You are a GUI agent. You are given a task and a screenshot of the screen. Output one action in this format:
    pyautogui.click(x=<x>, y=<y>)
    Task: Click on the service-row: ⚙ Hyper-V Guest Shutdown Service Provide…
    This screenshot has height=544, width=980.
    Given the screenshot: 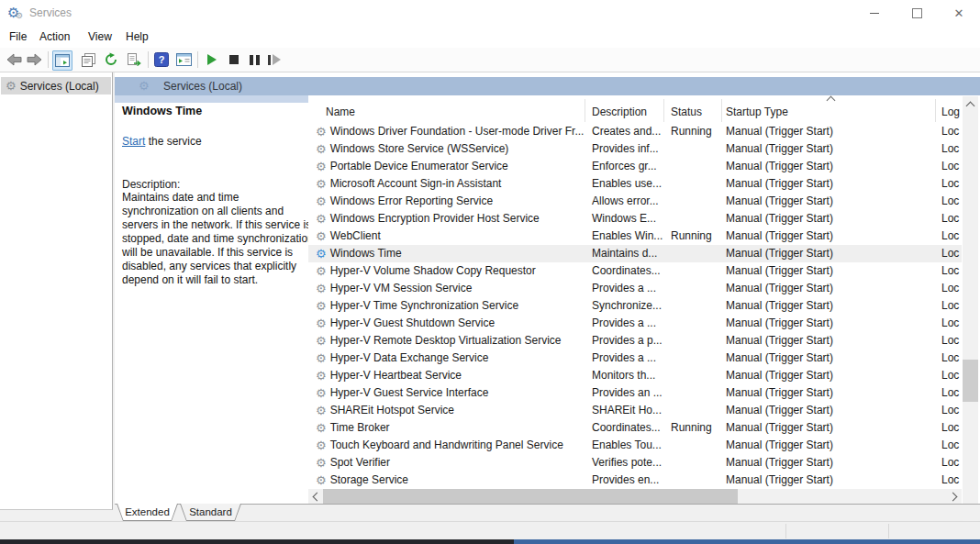 What is the action you would take?
    pyautogui.click(x=635, y=323)
    